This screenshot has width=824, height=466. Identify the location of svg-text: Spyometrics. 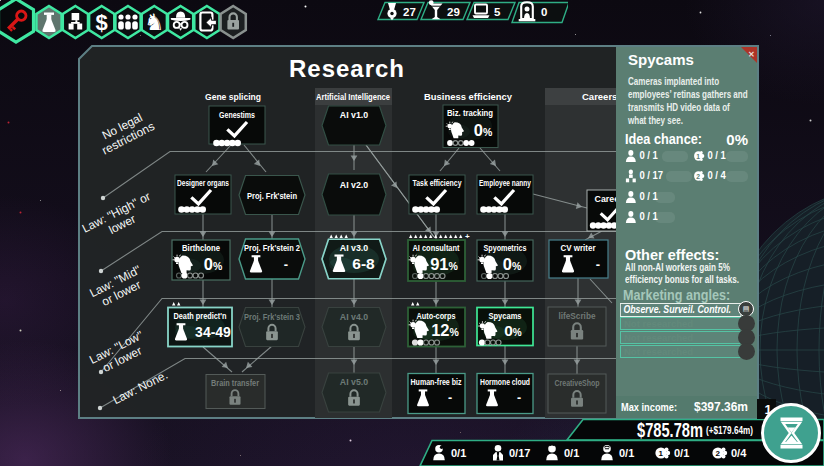
(506, 248).